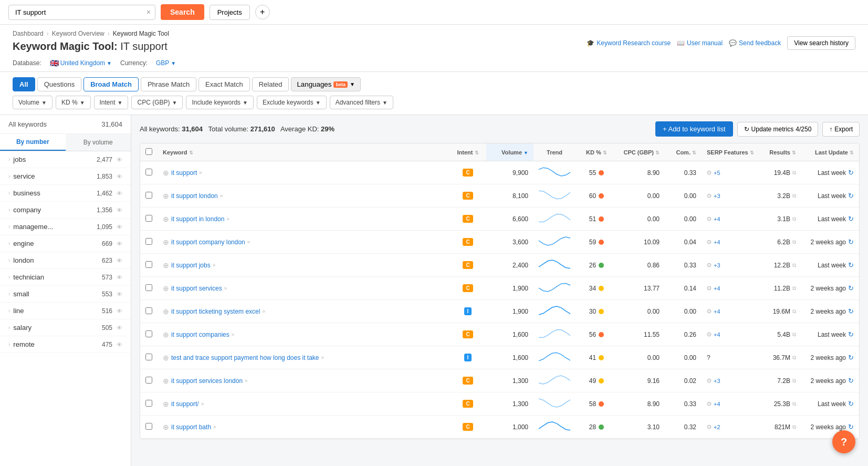  I want to click on keyword-link: it support company london, so click(208, 242).